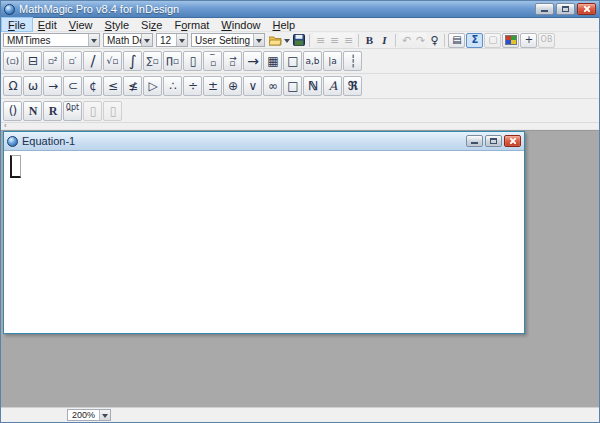 The width and height of the screenshot is (600, 423). I want to click on maximize-icon, so click(494, 141).